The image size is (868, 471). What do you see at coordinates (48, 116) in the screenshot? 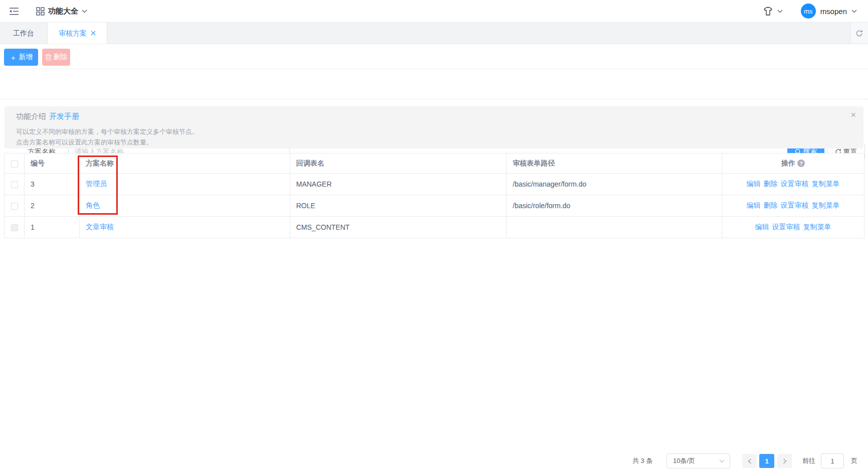
I see `feature-intro-title: 功能介绍开发手册` at bounding box center [48, 116].